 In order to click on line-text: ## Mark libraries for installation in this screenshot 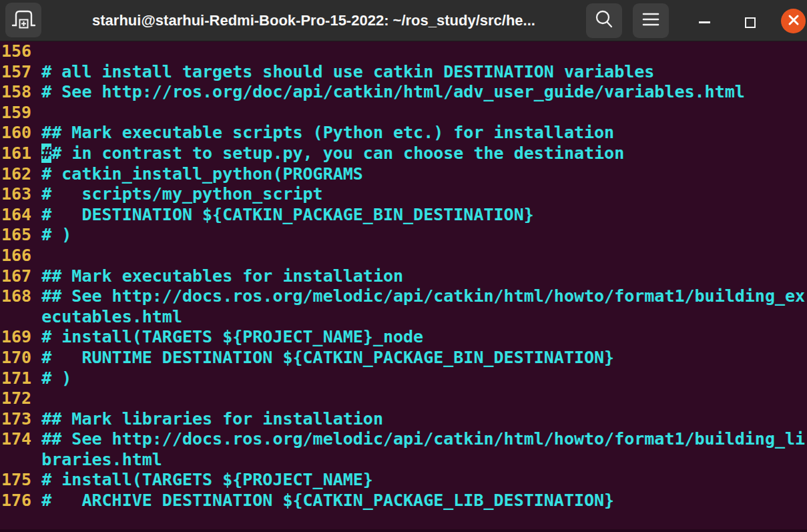, I will do `click(212, 419)`.